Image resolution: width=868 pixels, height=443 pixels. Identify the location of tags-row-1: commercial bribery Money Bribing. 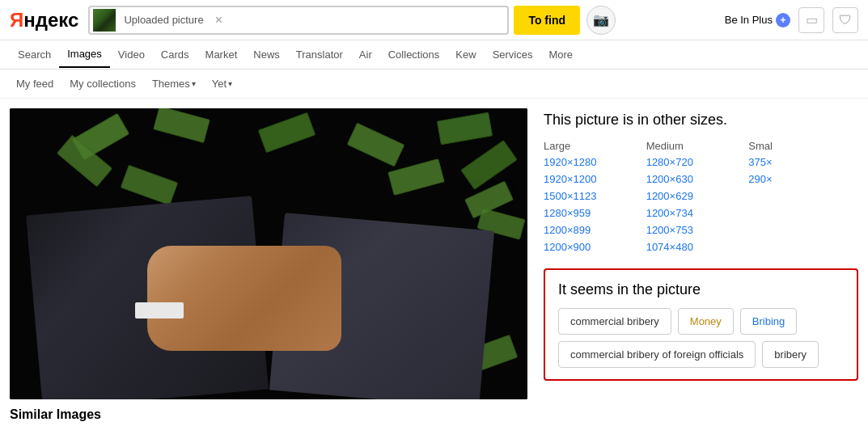
(701, 322).